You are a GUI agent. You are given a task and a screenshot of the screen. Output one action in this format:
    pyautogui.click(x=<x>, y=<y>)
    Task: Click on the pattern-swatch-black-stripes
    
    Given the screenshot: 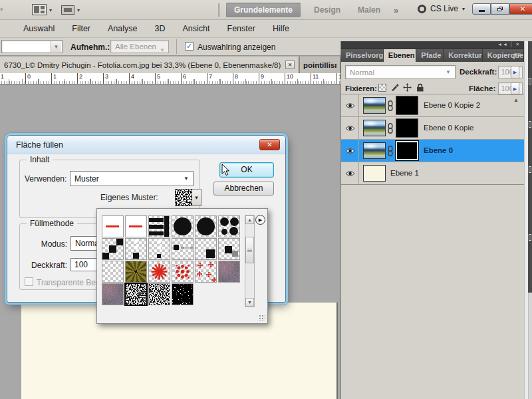 What is the action you would take?
    pyautogui.click(x=160, y=226)
    